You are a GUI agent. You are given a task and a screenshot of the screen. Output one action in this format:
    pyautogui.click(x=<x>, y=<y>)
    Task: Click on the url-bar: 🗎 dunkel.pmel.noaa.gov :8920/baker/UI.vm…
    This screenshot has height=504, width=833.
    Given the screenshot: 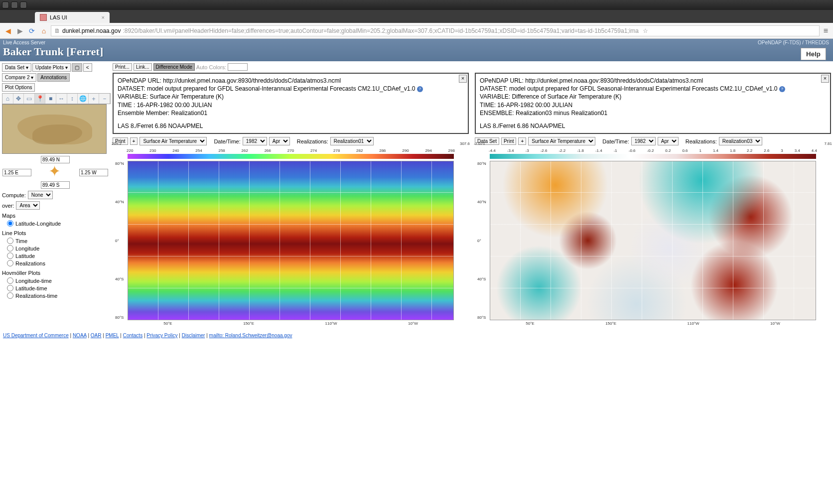 What is the action you would take?
    pyautogui.click(x=435, y=31)
    